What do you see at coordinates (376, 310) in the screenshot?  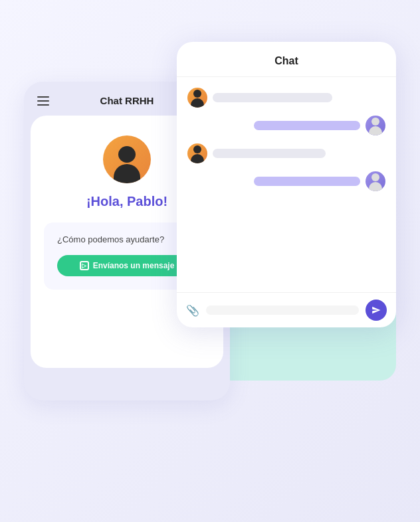 I see `send-icon` at bounding box center [376, 310].